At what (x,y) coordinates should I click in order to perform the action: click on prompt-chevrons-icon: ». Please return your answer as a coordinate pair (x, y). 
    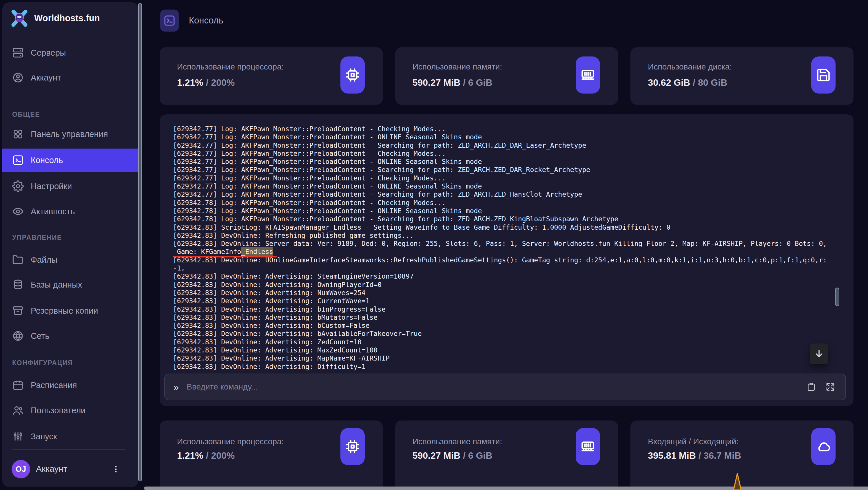
    Looking at the image, I should click on (176, 387).